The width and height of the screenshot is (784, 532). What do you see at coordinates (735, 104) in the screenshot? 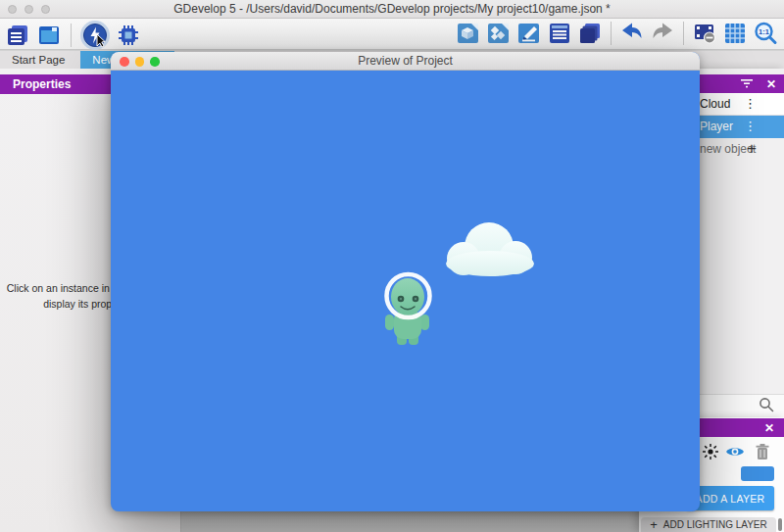
I see `object-row-cloud: Cloud ⋮` at bounding box center [735, 104].